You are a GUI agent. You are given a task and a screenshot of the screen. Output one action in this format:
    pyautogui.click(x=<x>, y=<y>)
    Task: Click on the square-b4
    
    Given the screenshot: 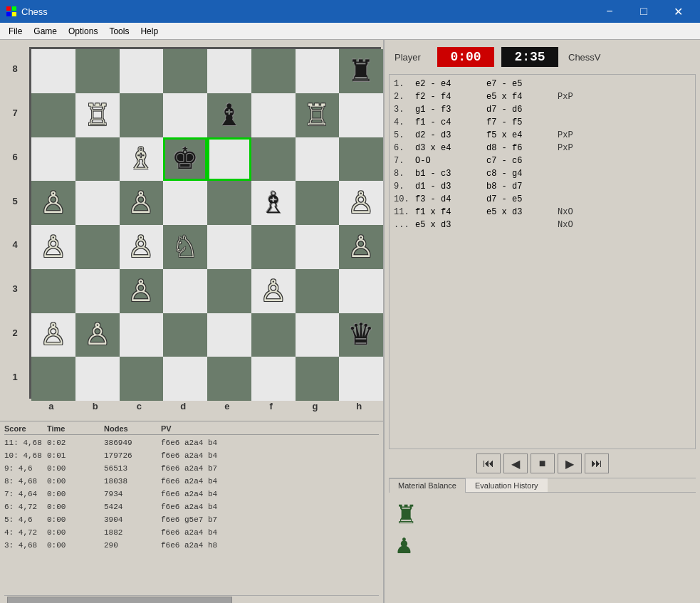 What is the action you would take?
    pyautogui.click(x=98, y=247)
    